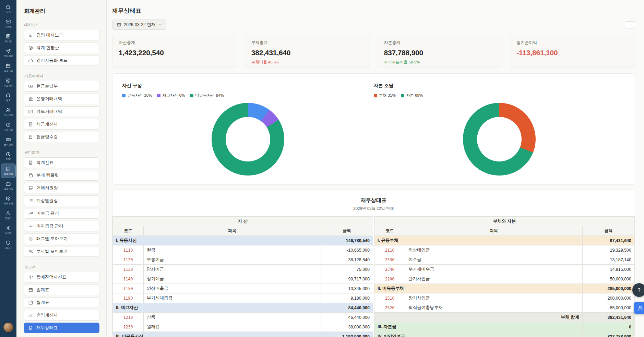 This screenshot has height=337, width=644. I want to click on trend-icon, so click(31, 213).